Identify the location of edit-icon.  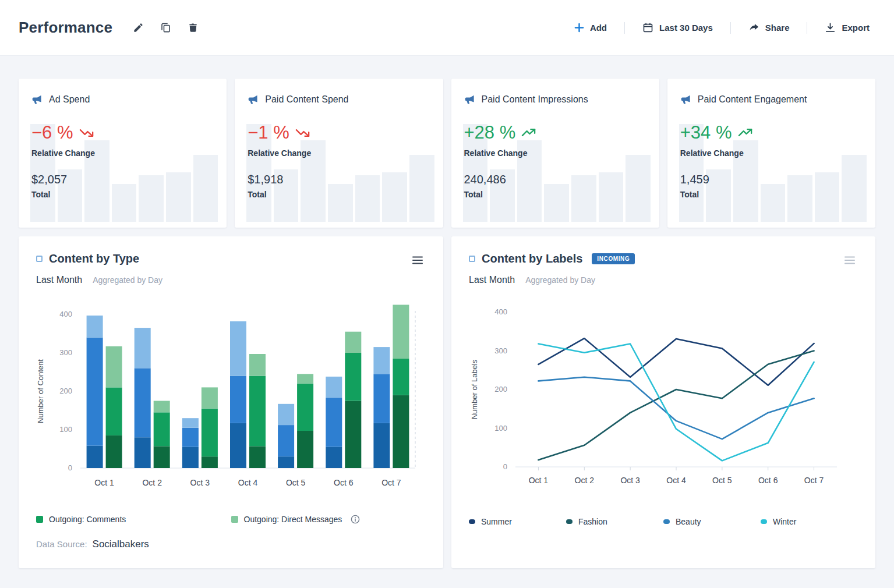
(139, 28).